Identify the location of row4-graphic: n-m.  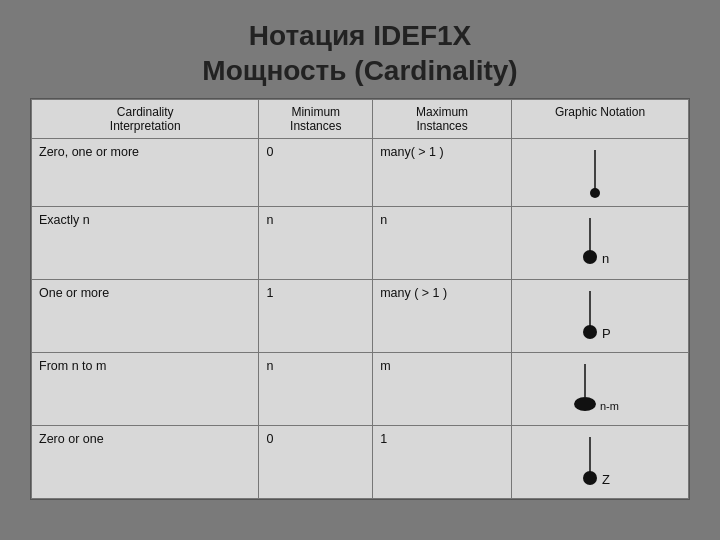
(600, 390).